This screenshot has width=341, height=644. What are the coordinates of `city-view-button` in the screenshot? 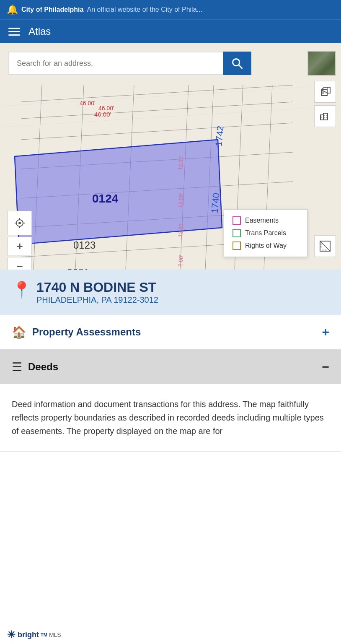 It's located at (325, 116).